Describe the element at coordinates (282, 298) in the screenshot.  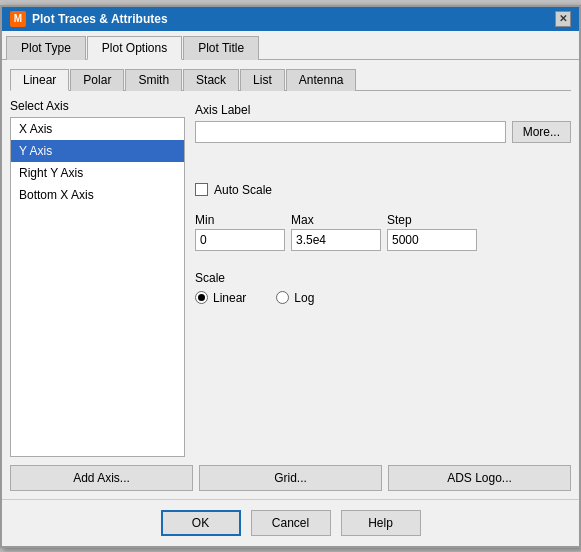
I see `radio-log-btn` at that location.